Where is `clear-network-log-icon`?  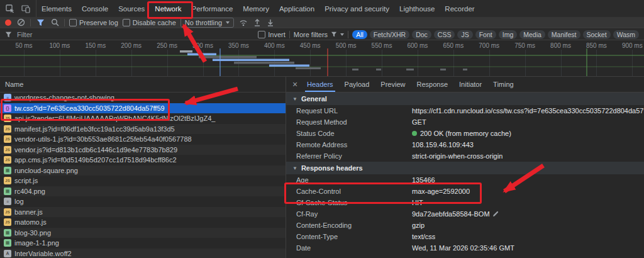 clear-network-log-icon is located at coordinates (21, 23).